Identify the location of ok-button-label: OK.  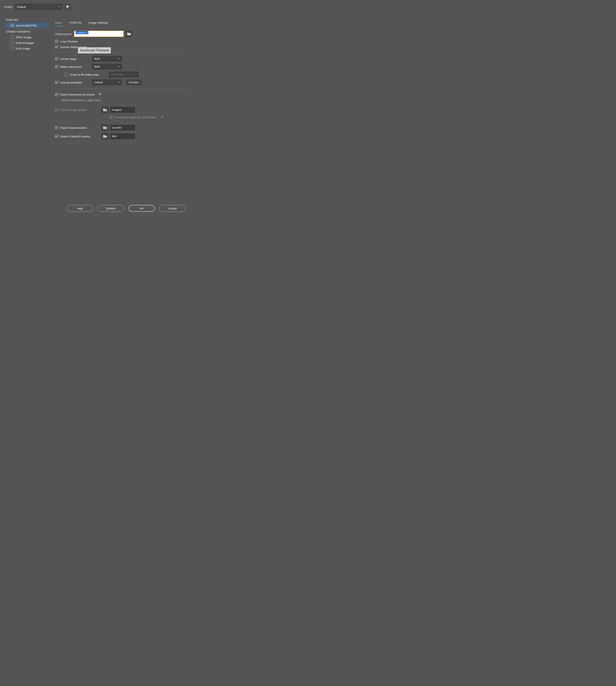
(141, 208).